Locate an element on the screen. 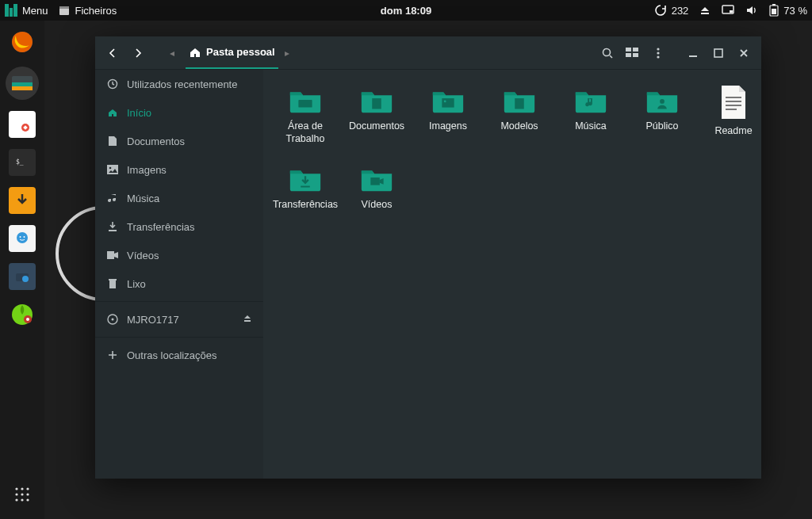 The height and width of the screenshot is (519, 812). file-label: Vídeos is located at coordinates (377, 205).